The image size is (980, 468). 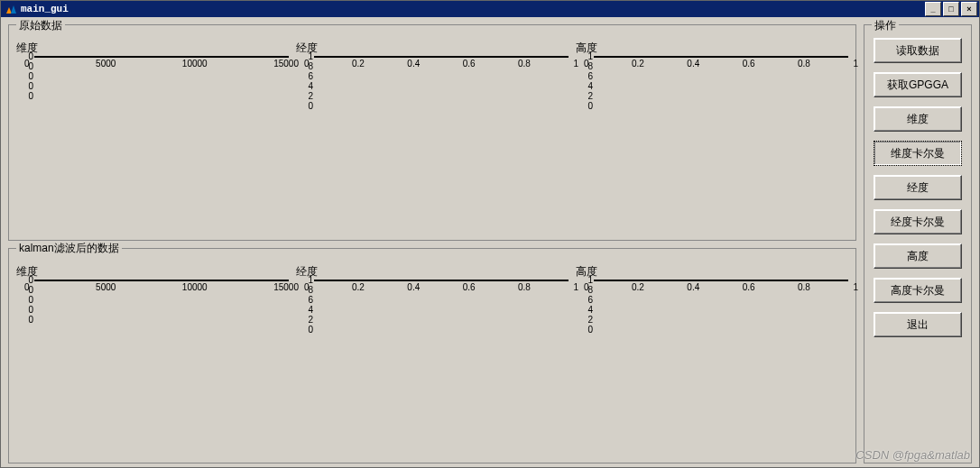 I want to click on raw-lat-plot: 维度 00000 050001000015000, so click(x=153, y=138).